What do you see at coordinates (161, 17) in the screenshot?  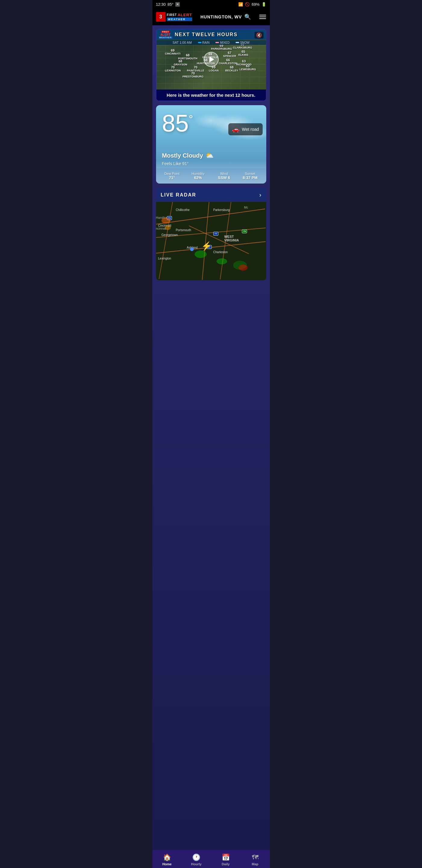 I see `logo-number: 3` at bounding box center [161, 17].